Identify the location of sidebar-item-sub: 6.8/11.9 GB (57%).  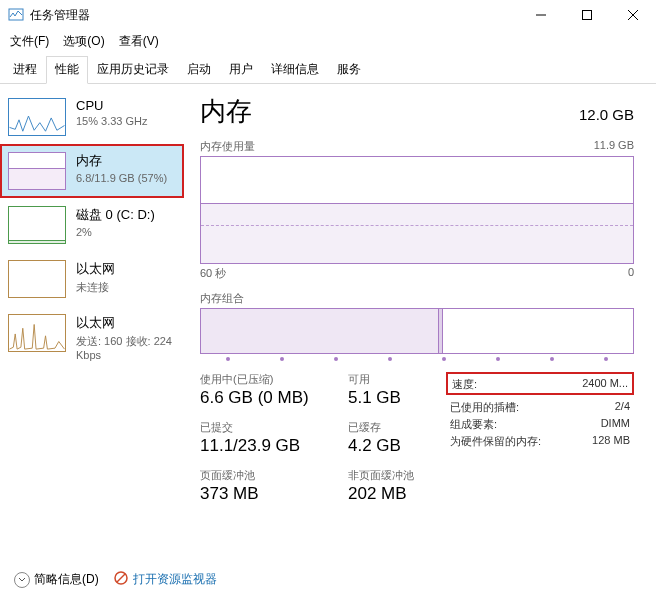
(122, 178).